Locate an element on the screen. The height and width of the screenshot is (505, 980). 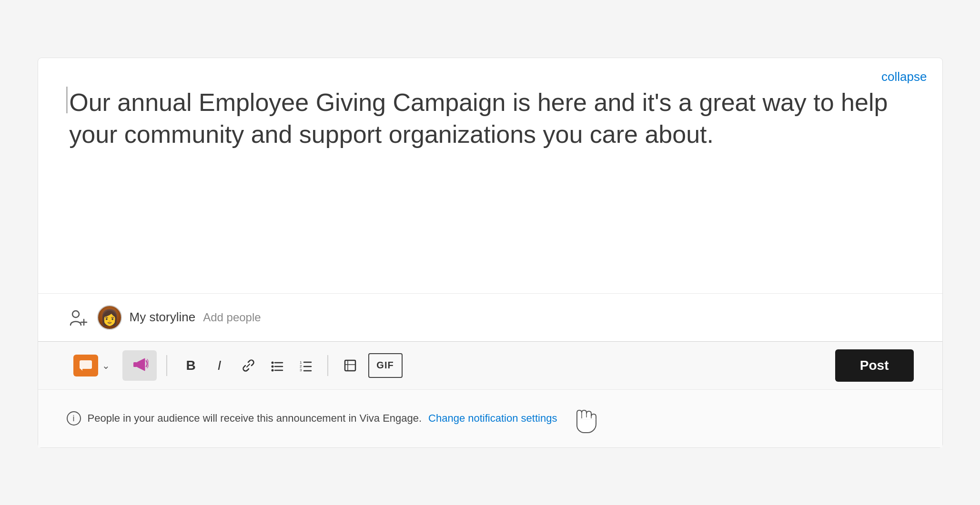
bullet-list-button is located at coordinates (277, 366).